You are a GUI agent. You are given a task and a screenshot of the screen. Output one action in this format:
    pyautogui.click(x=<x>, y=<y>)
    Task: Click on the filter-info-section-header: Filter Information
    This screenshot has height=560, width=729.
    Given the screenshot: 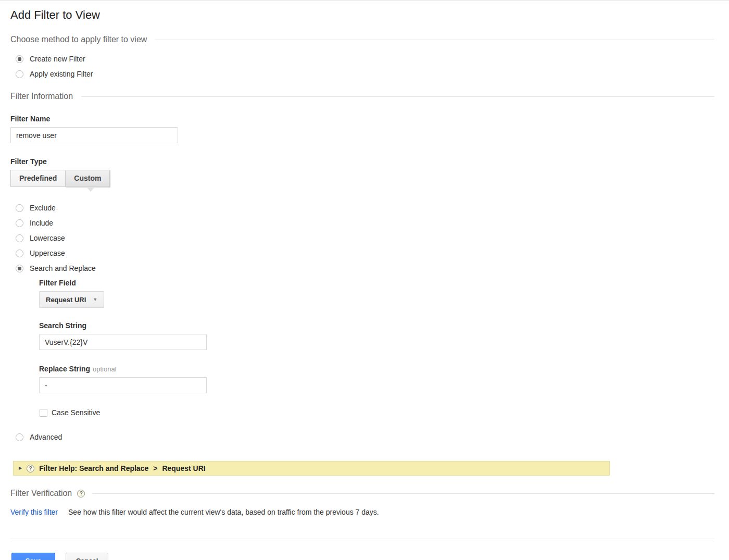 What is the action you would take?
    pyautogui.click(x=362, y=96)
    